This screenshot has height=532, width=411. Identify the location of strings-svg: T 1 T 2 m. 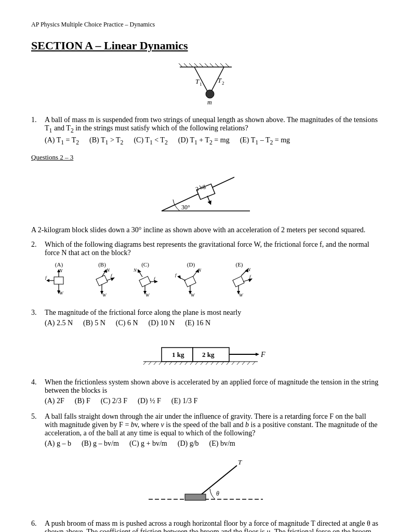
(206, 85).